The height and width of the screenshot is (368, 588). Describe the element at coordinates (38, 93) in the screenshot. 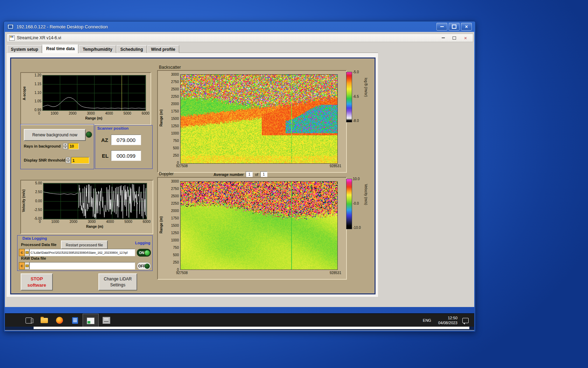

I see `tick-label: 1.10` at that location.